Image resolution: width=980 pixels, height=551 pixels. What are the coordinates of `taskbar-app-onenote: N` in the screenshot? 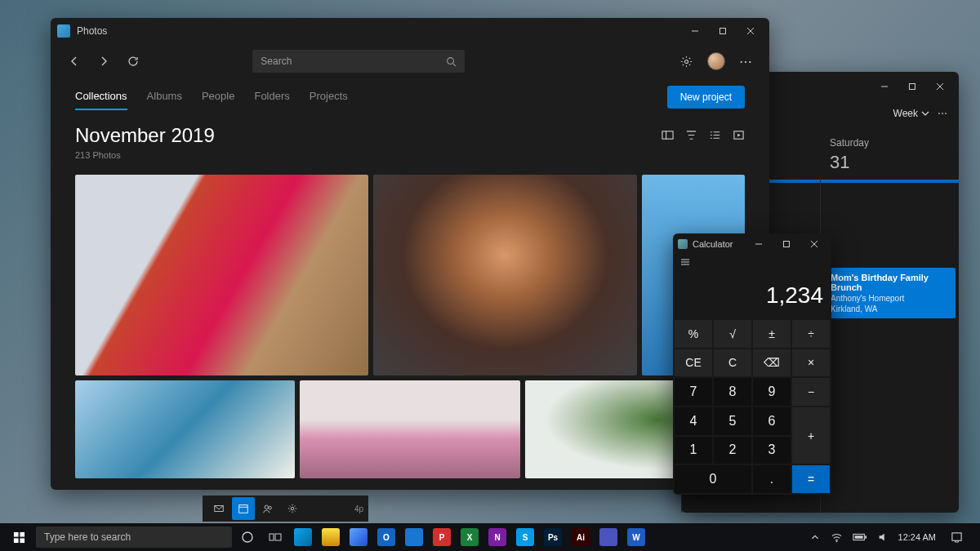 It's located at (497, 537).